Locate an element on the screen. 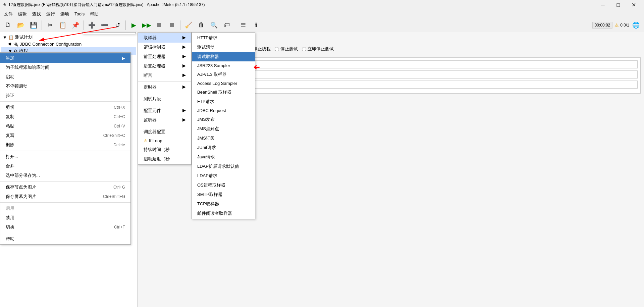  ctx-duplicate-shortcut: Ctrl+Shift+C is located at coordinates (114, 136).